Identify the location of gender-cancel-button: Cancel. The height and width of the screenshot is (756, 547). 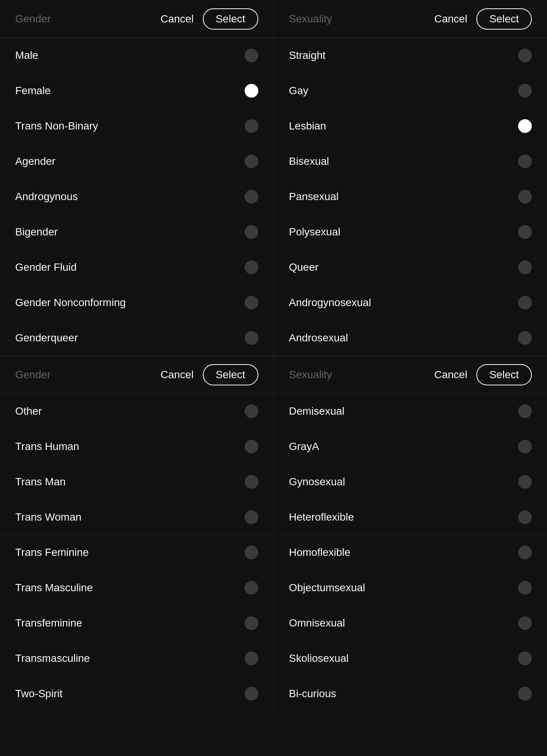
(177, 19).